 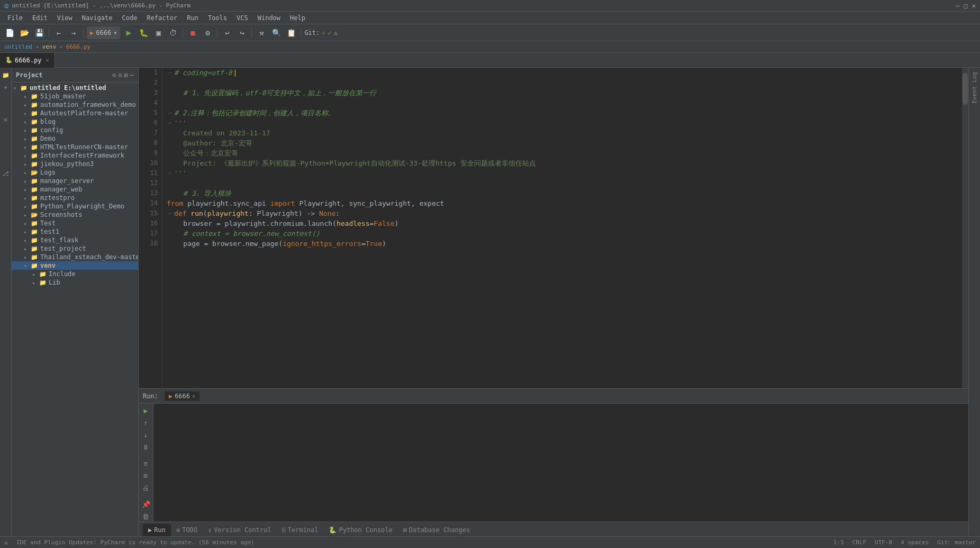 What do you see at coordinates (75, 139) in the screenshot?
I see `tree-demo: ▸ 📁 Demo` at bounding box center [75, 139].